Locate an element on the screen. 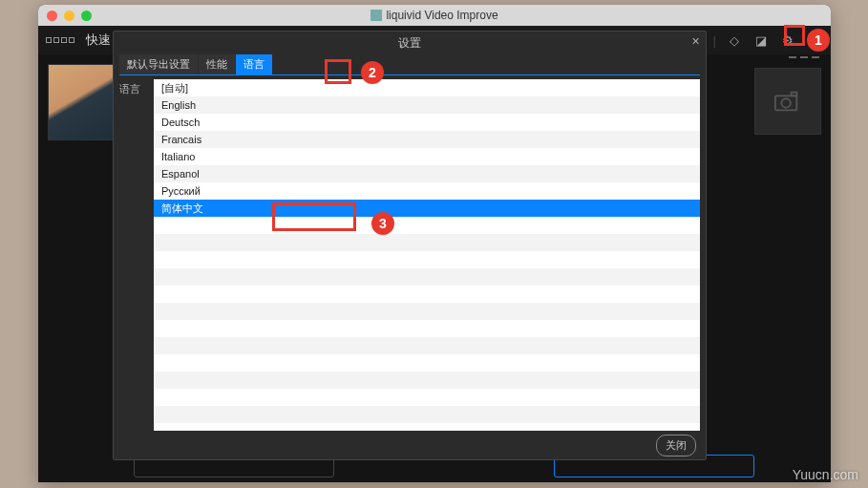  dialog-tabs: 默认导出设置 性能 语言 is located at coordinates (410, 65).